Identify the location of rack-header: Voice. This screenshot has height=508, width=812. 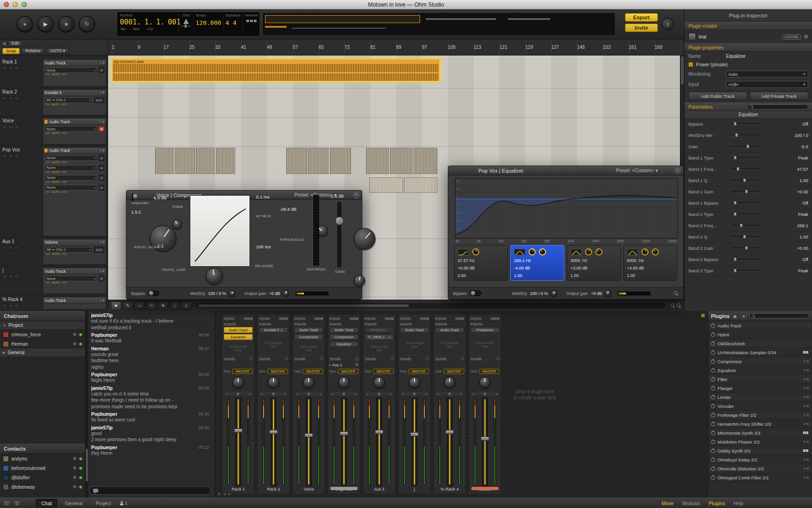
(22, 131).